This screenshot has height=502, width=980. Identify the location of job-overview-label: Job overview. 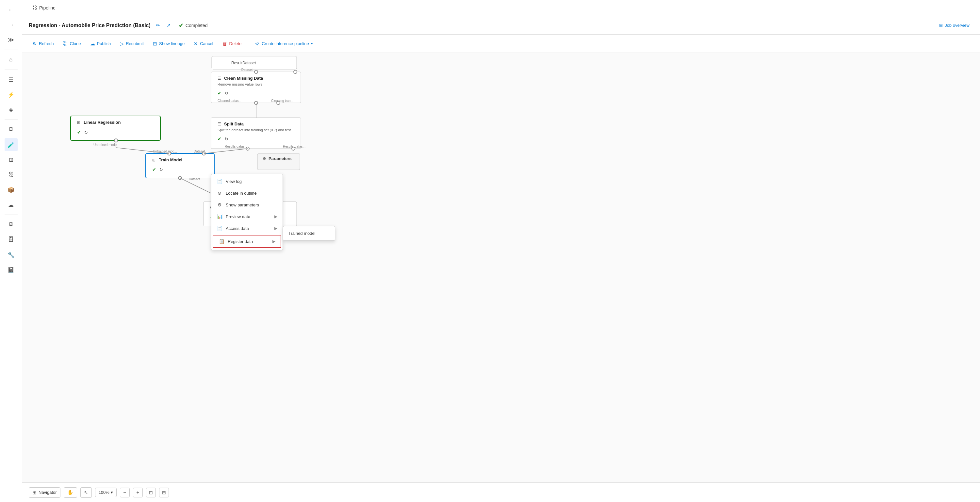
(957, 25).